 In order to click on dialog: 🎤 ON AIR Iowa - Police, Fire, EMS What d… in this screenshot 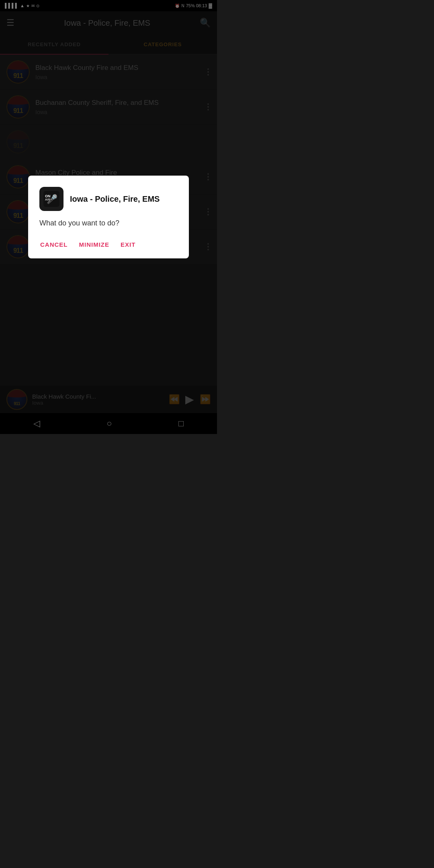, I will do `click(108, 217)`.